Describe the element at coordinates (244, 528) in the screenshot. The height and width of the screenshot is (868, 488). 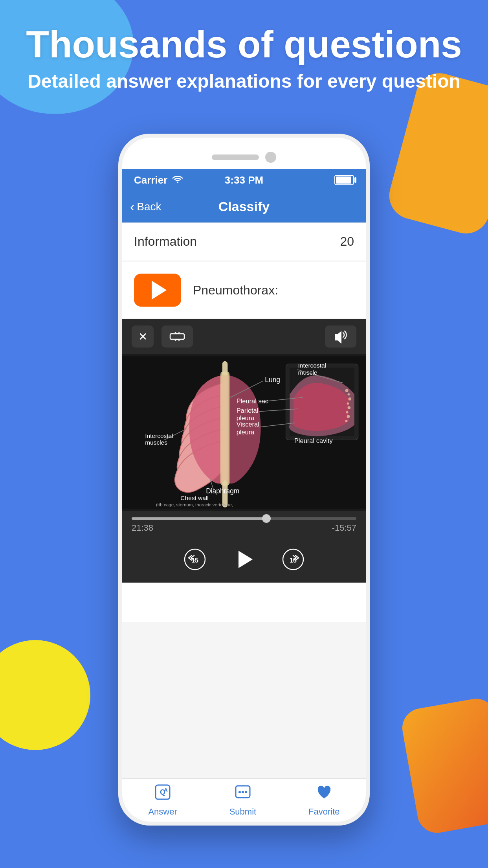
I see `time-row: 21:38 -15:57` at that location.